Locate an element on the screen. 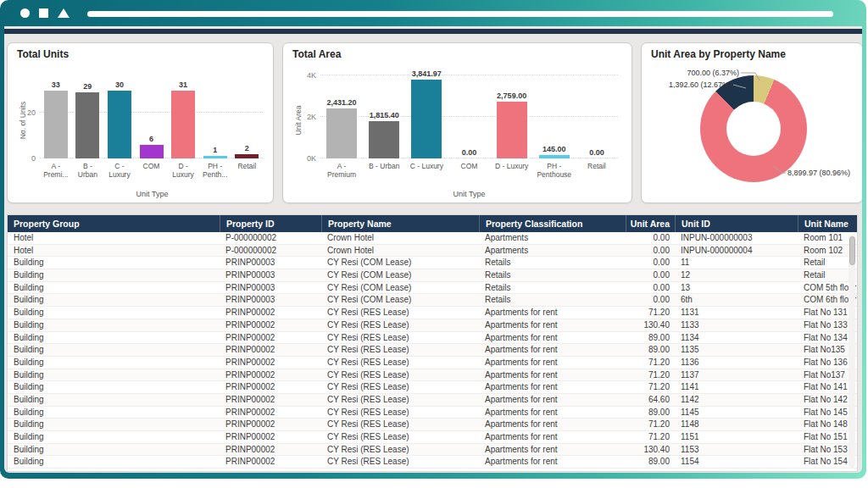 This screenshot has height=488, width=868. column-header-property-group: Property Group is located at coordinates (114, 224).